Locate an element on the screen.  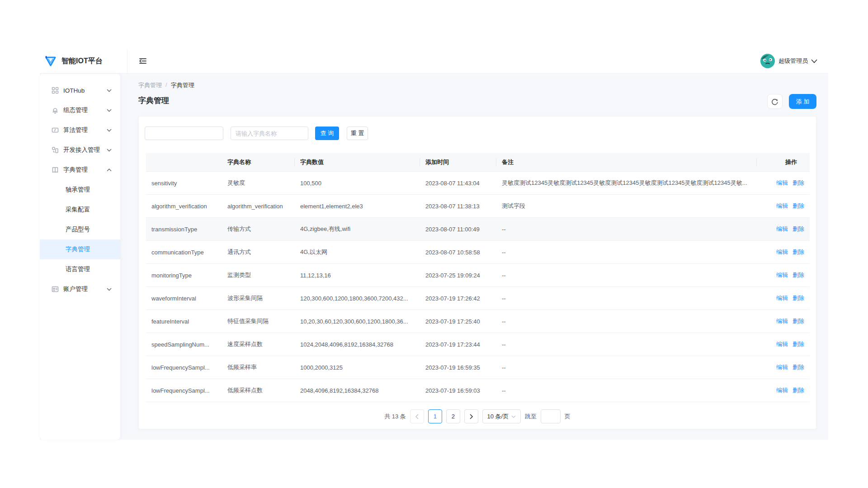
table-row: waveformInterval 波形采集间隔 120,300,600,1200… is located at coordinates (478, 298).